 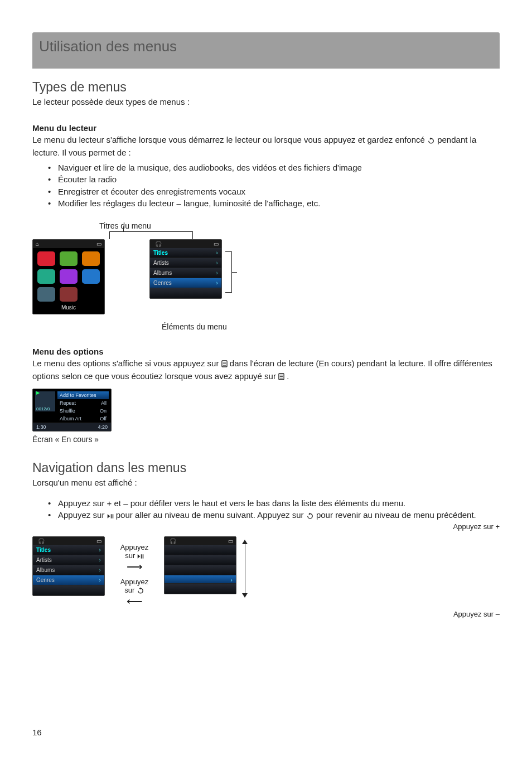 What do you see at coordinates (104, 403) in the screenshot?
I see `option-value: All` at bounding box center [104, 403].